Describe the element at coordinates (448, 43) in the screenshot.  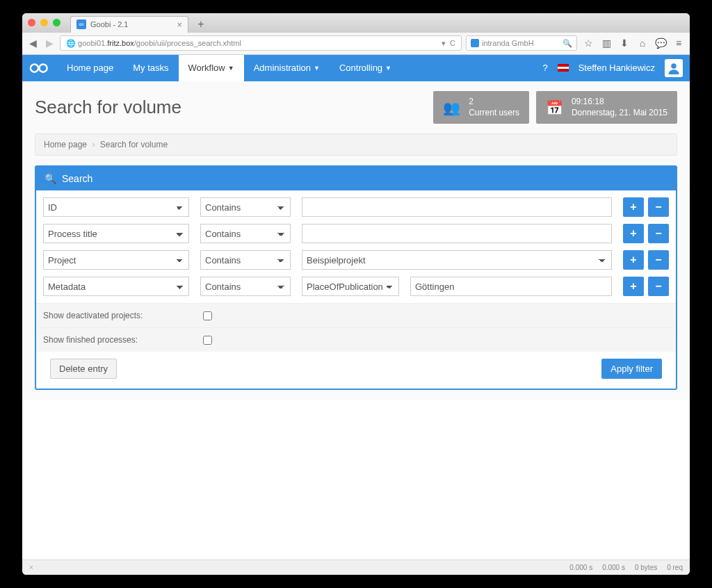
I see `reader-mode-icon: ▾ C` at that location.